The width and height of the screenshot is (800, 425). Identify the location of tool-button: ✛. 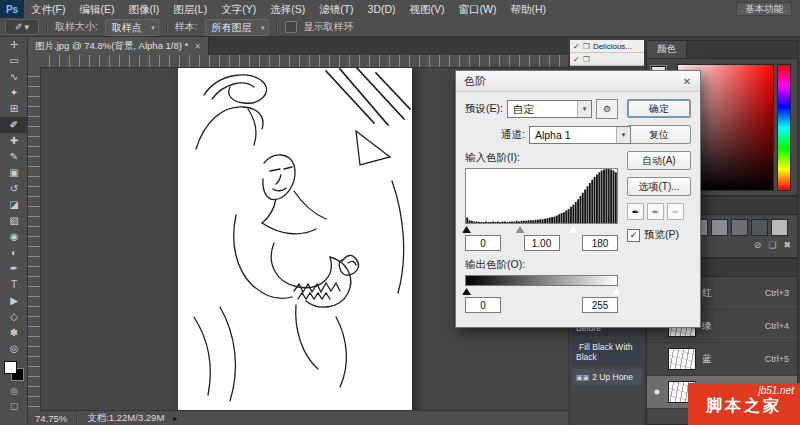
(14, 45).